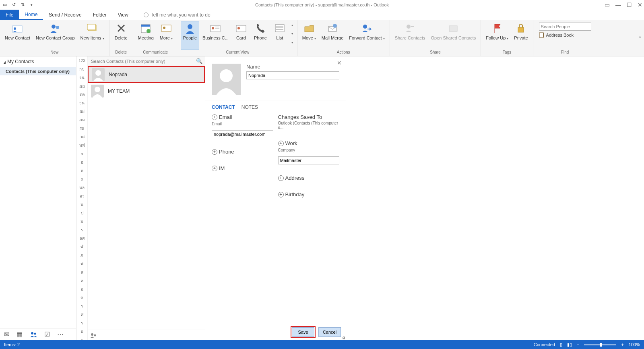  I want to click on tab-send-receive: Send / Receive, so click(65, 15).